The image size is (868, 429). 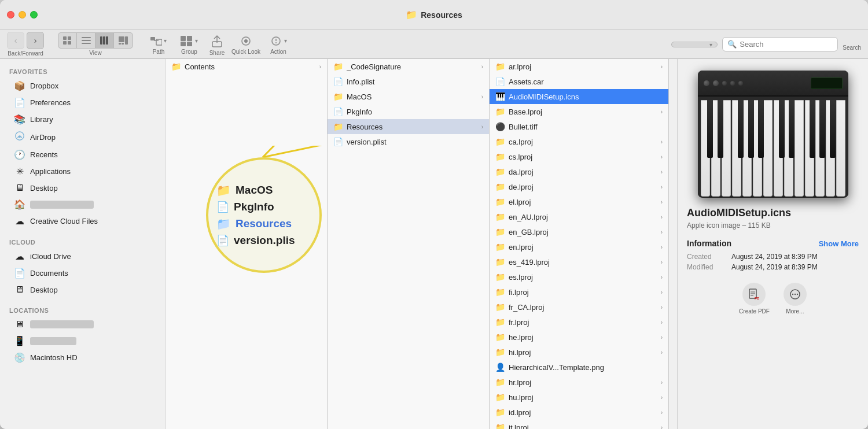 What do you see at coordinates (773, 267) in the screenshot?
I see `info-row-modified: Modified August 24, 2019 at 8:39 PM` at bounding box center [773, 267].